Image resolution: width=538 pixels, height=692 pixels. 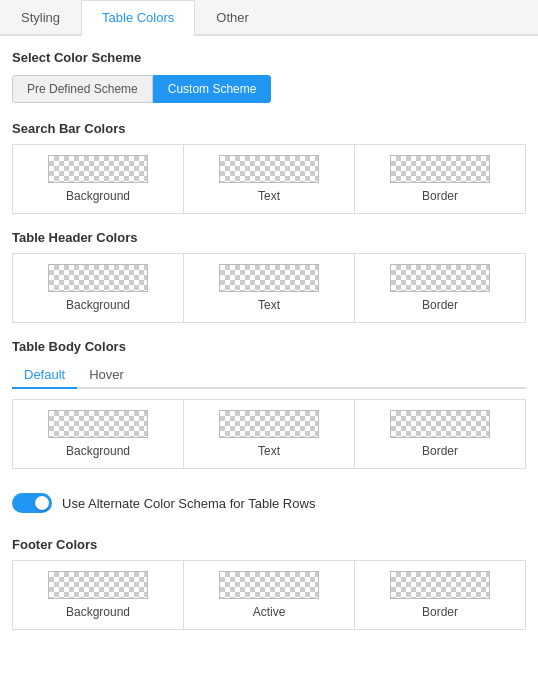 What do you see at coordinates (98, 434) in the screenshot?
I see `body-bg-cell: Background` at bounding box center [98, 434].